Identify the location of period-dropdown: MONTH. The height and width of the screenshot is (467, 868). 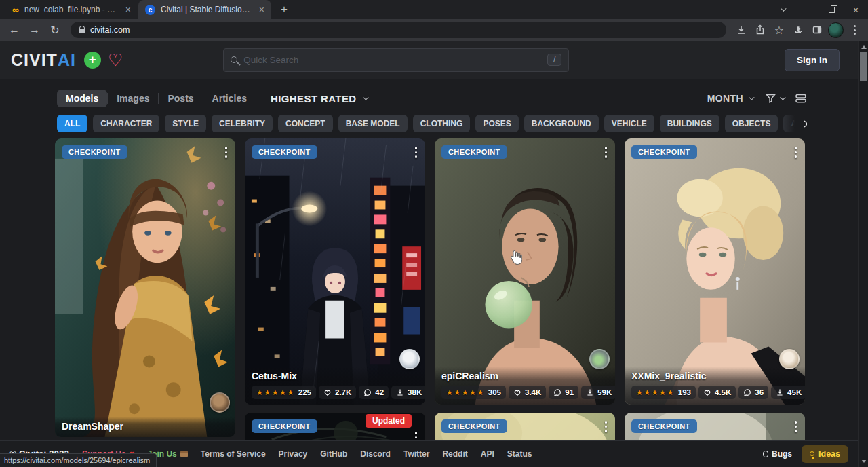
(730, 98).